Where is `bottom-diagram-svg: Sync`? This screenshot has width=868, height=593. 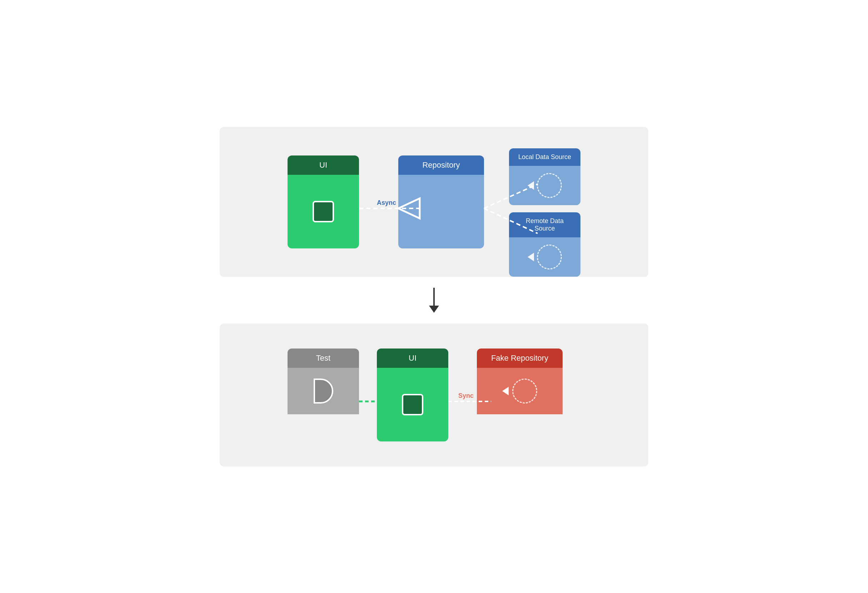 bottom-diagram-svg: Sync is located at coordinates (434, 395).